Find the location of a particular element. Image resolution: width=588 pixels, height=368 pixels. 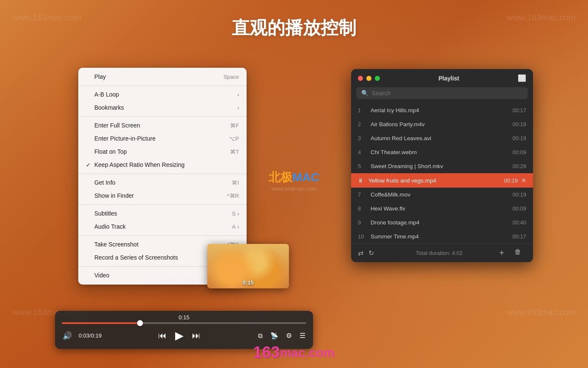

playlist-title: Playlist is located at coordinates (449, 78).